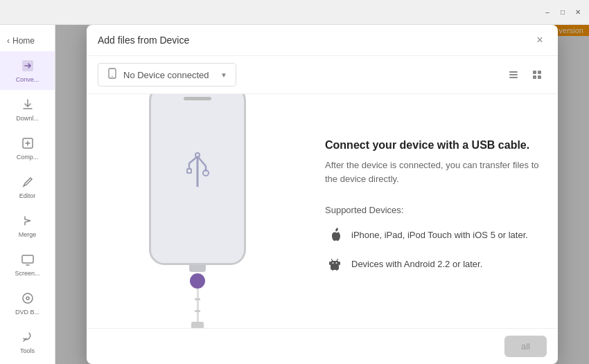 The height and width of the screenshot is (364, 589). What do you see at coordinates (28, 109) in the screenshot?
I see `sidebar-item-download: Downl...` at bounding box center [28, 109].